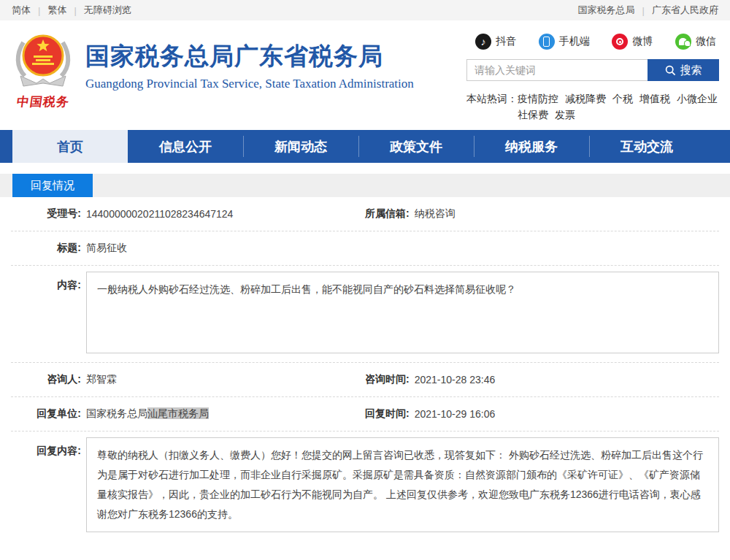 The image size is (730, 560). I want to click on title-value: 简易征收, so click(107, 248).